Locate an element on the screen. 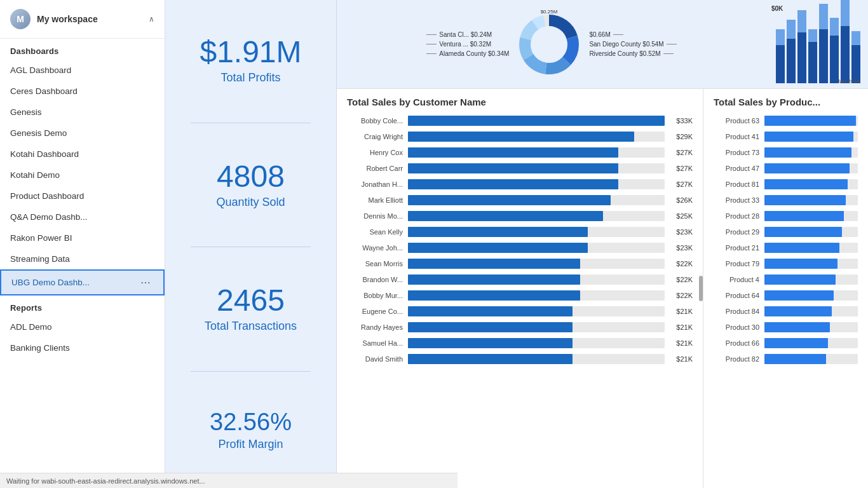  product-name-label: Product 33 is located at coordinates (736, 200).